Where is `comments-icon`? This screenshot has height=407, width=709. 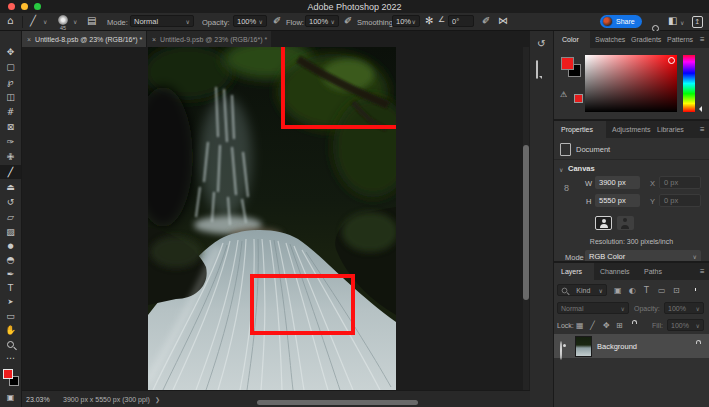 comments-icon is located at coordinates (537, 70).